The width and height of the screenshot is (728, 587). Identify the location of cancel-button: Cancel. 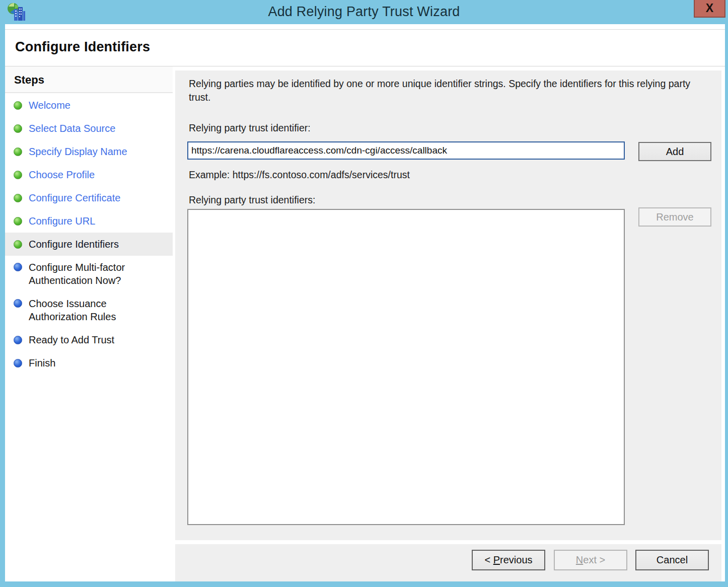
(672, 560).